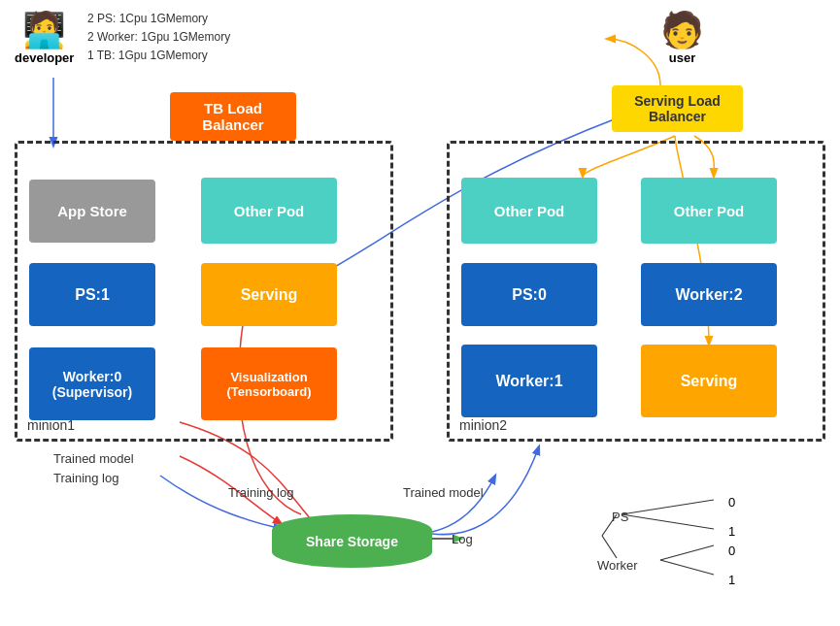  What do you see at coordinates (269, 384) in the screenshot?
I see `visualization-pod: Visualization (Tensorboard)` at bounding box center [269, 384].